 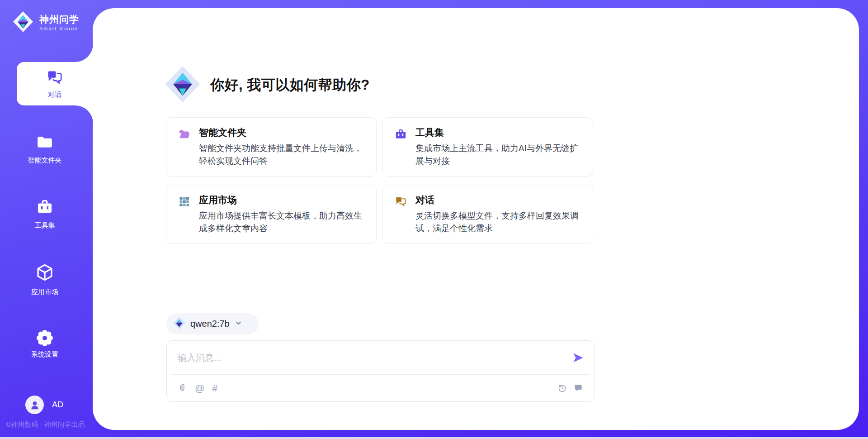 What do you see at coordinates (381, 371) in the screenshot?
I see `composer: @ #` at bounding box center [381, 371].